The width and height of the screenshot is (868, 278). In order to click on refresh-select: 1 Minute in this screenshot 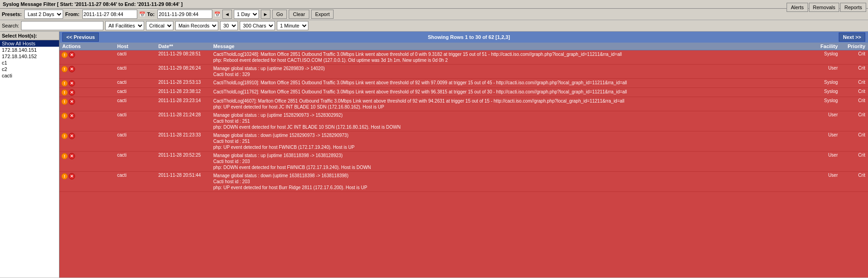, I will do `click(293, 26)`.